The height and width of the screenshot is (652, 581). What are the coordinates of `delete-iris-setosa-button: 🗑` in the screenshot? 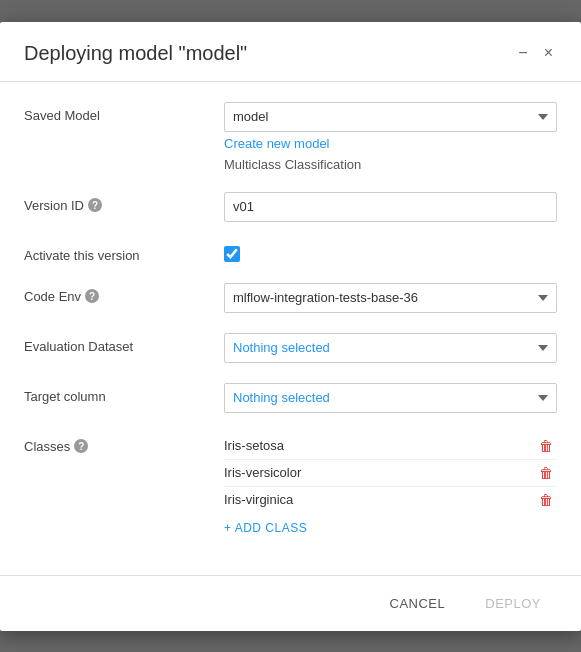 It's located at (546, 446).